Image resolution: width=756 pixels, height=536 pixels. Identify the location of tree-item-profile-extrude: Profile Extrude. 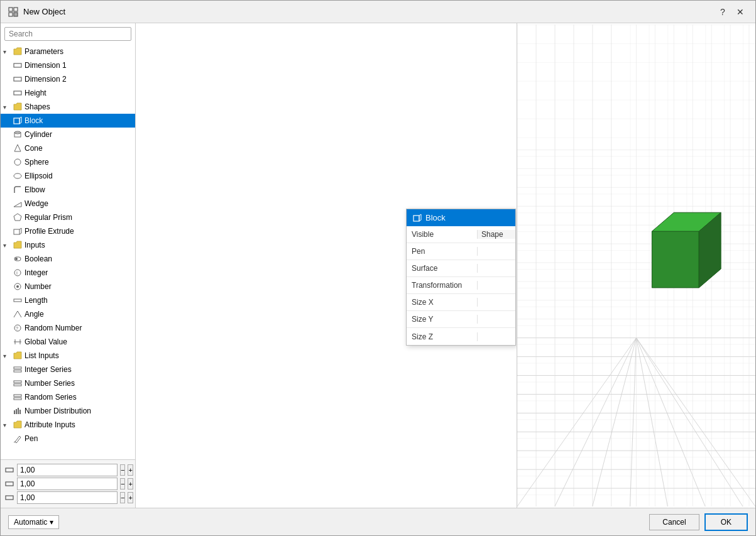
(68, 231).